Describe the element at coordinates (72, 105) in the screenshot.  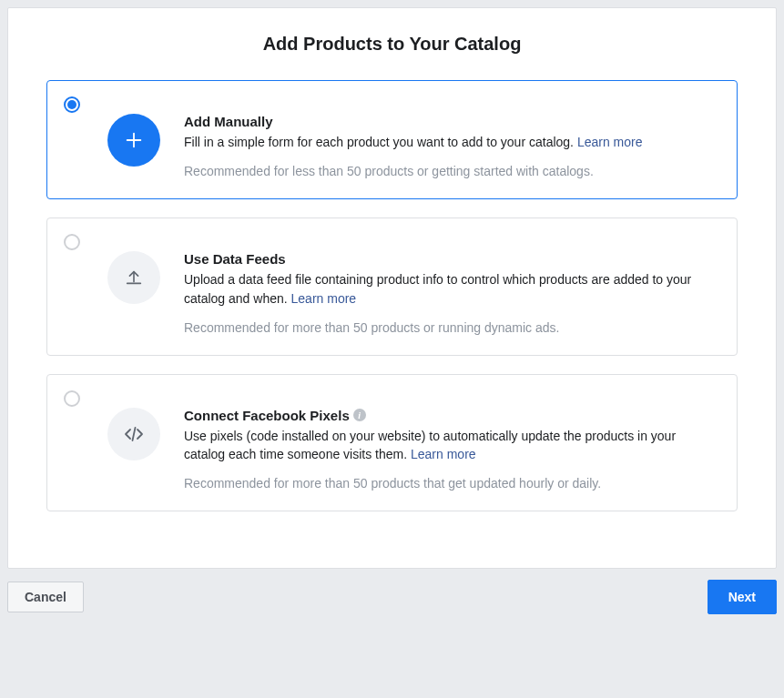
I see `radio-add-manually` at that location.